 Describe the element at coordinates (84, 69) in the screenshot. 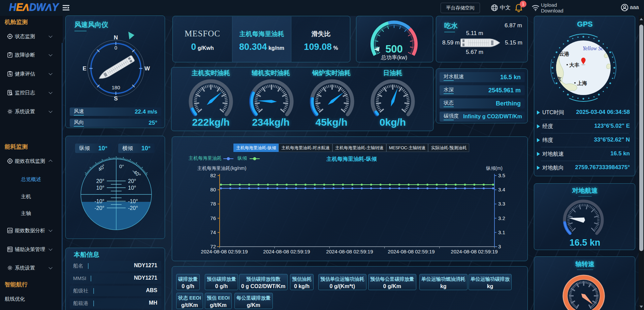

I see `svg-text: E` at that location.